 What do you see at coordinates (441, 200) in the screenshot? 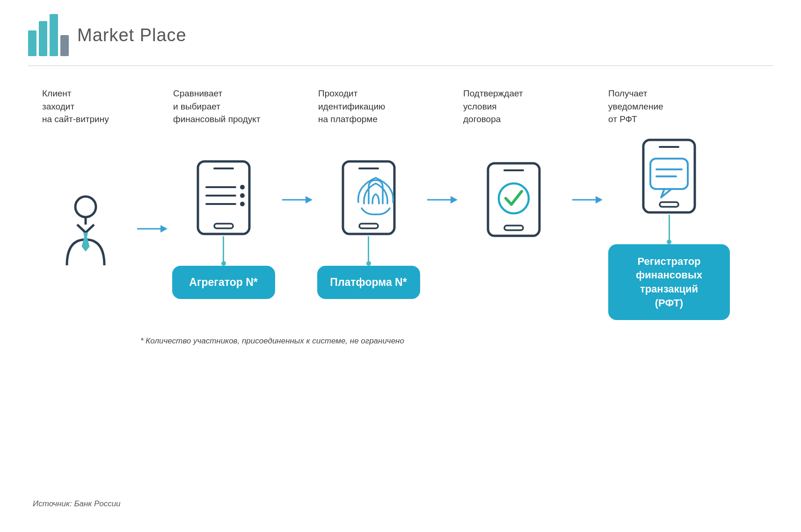
I see `arrow-3-icon` at bounding box center [441, 200].